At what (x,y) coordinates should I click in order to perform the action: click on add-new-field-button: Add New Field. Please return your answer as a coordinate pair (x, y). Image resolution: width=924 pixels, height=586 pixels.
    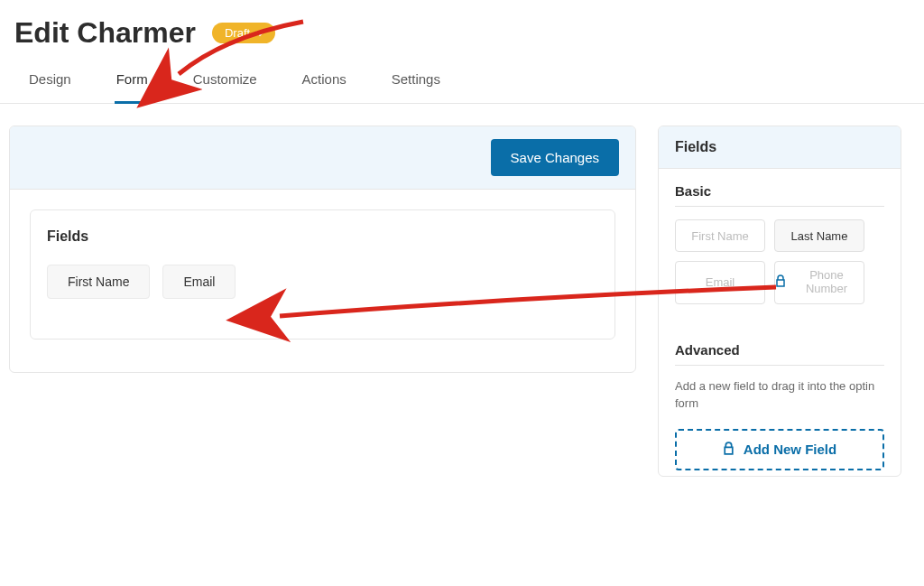
    Looking at the image, I should click on (780, 450).